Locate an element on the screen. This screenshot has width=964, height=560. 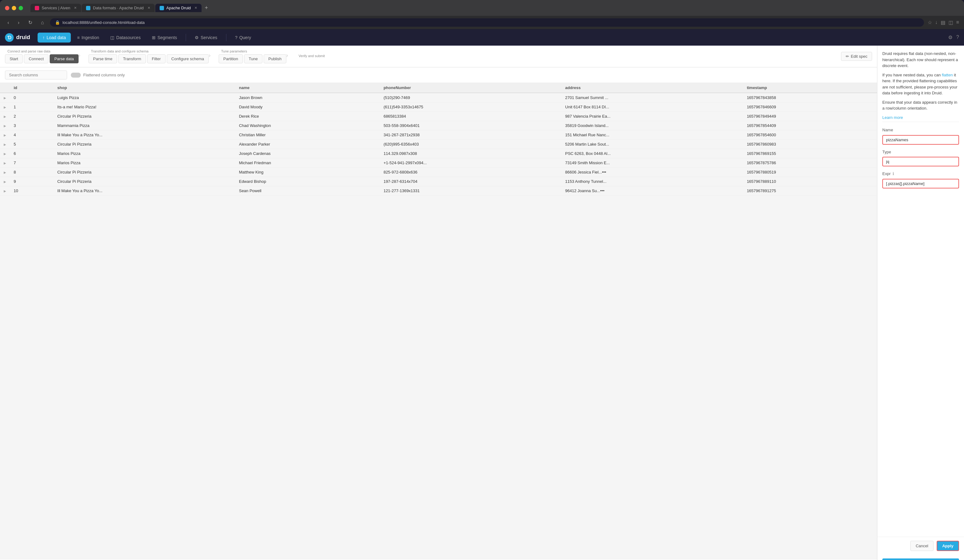
cell-shop: Marios Pizza is located at coordinates (145, 163).